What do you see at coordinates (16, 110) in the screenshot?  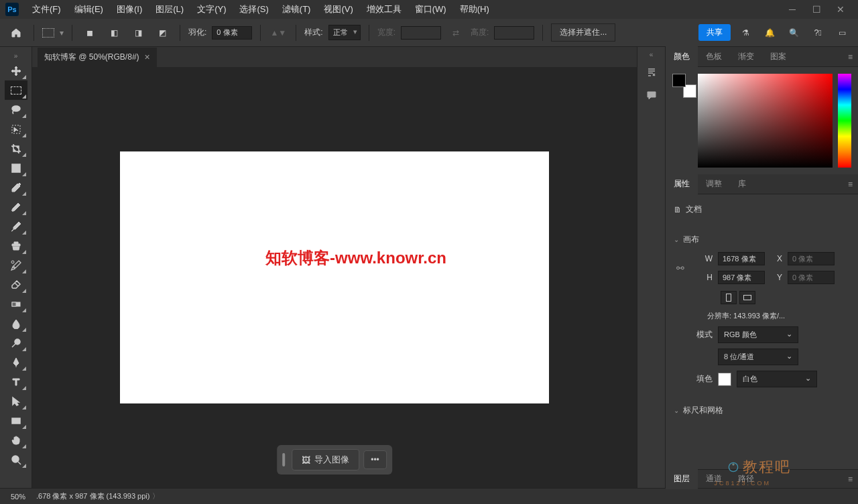 I see `lasso-tool` at bounding box center [16, 110].